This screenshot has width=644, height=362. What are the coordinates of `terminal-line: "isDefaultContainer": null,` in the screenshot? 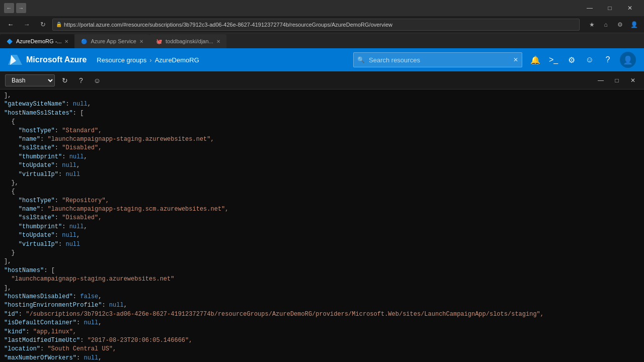 It's located at (322, 323).